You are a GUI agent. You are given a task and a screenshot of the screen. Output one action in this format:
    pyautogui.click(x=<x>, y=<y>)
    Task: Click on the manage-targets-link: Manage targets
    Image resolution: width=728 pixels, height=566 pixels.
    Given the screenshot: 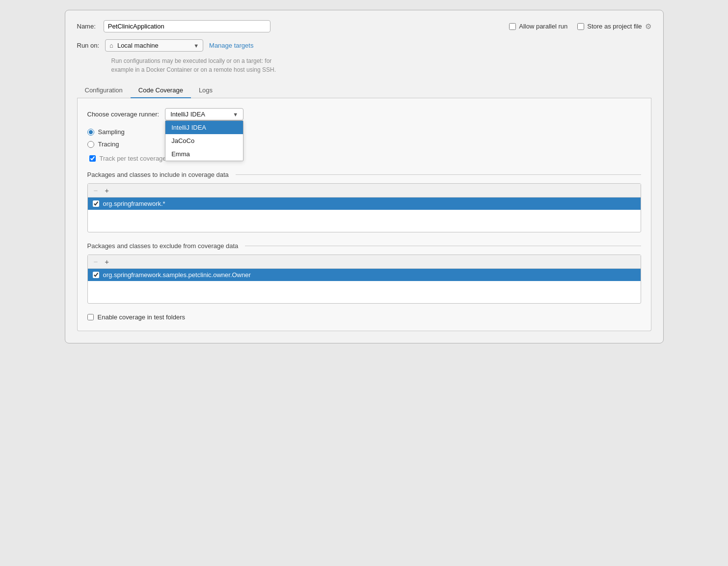 What is the action you would take?
    pyautogui.click(x=231, y=45)
    